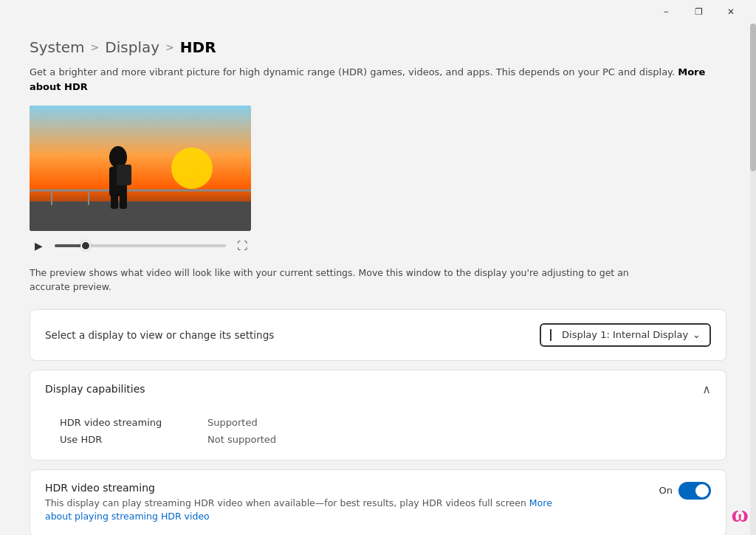 The image size is (756, 535). Describe the element at coordinates (95, 389) in the screenshot. I see `display-capabilities-title: Display capabilities` at that location.